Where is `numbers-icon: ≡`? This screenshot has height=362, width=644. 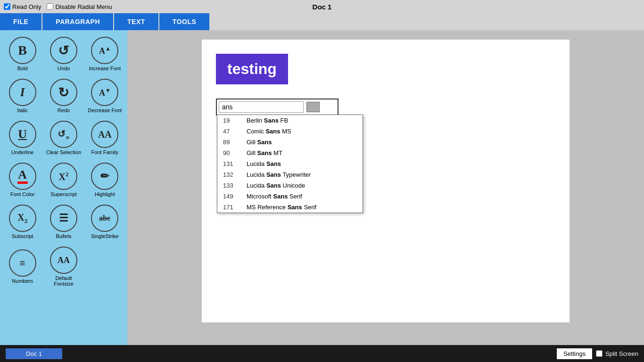
numbers-icon: ≡ is located at coordinates (23, 263).